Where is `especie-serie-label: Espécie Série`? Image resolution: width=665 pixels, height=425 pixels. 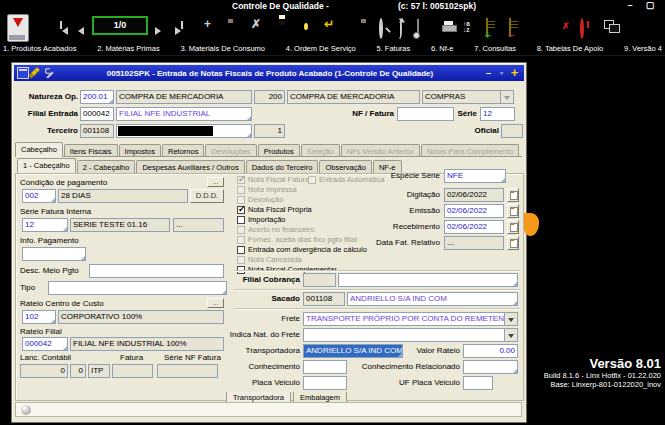
especie-serie-label: Espécie Série is located at coordinates (402, 176).